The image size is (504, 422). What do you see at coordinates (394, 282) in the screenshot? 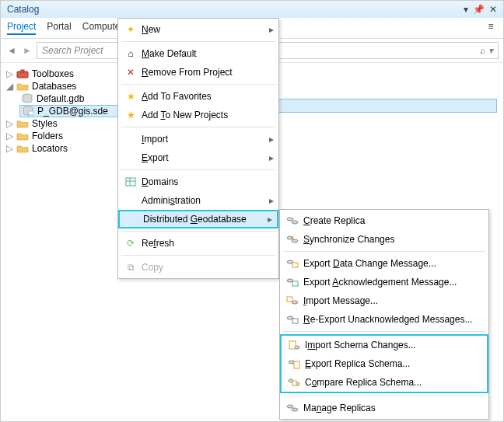
I see `menu-label: Export Acknowledgement Message...` at bounding box center [394, 282].